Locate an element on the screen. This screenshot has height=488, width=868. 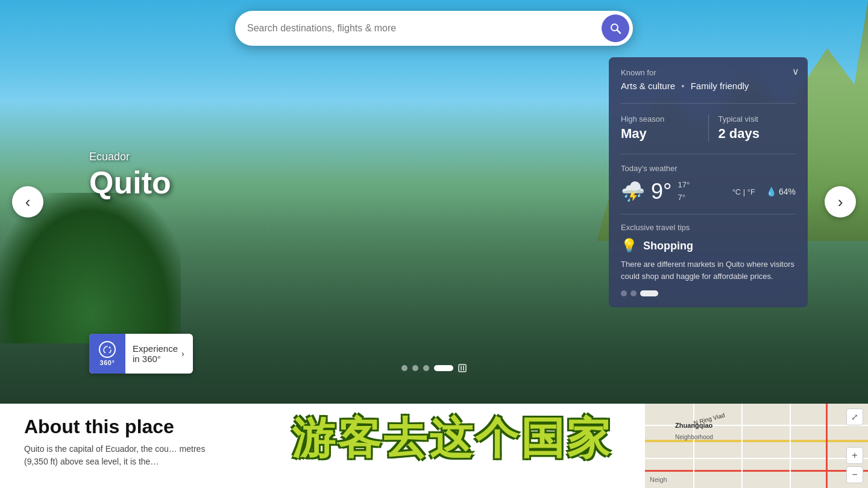
high-season-value: May is located at coordinates (659, 134).